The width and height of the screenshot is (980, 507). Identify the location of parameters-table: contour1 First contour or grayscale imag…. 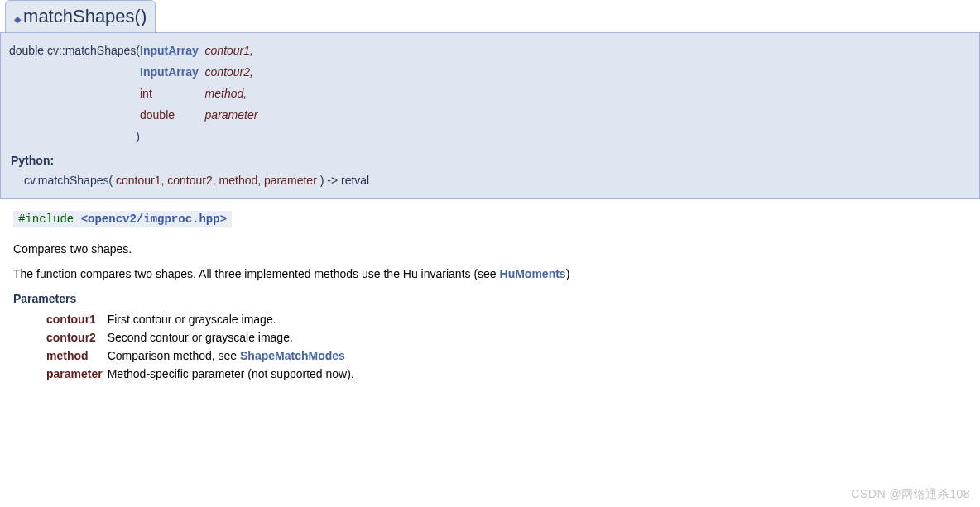
(203, 347).